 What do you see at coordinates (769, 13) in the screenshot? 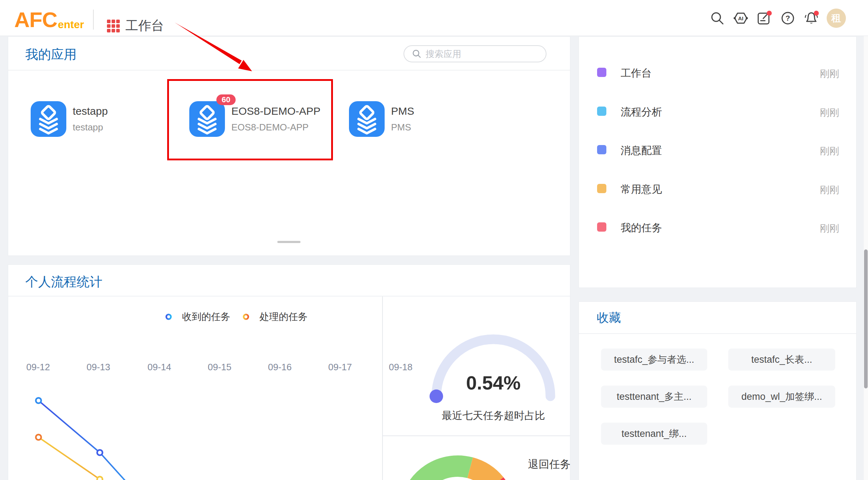
I see `compose-badge-dot` at bounding box center [769, 13].